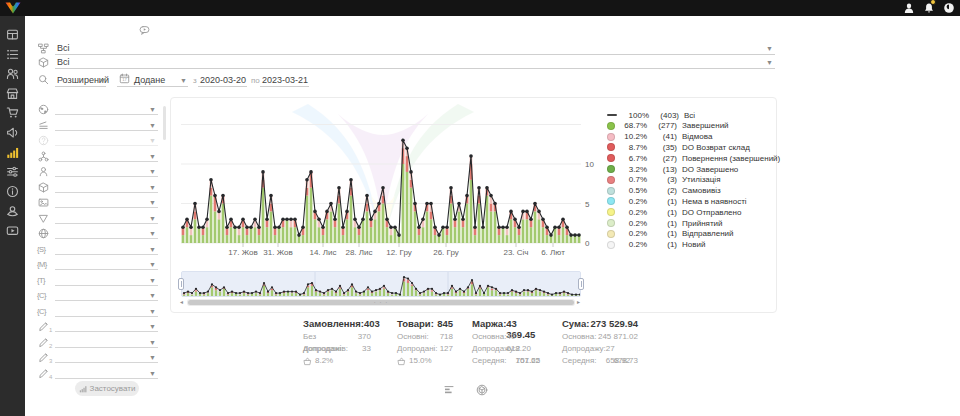 This screenshot has height=416, width=960. I want to click on legend-percent: 6.7%, so click(631, 158).